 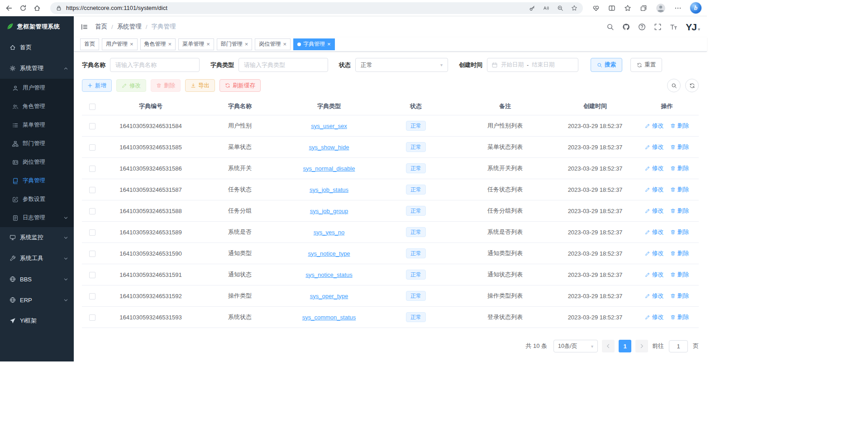 I want to click on sidebar-item-tool: 系统工具, so click(x=37, y=258).